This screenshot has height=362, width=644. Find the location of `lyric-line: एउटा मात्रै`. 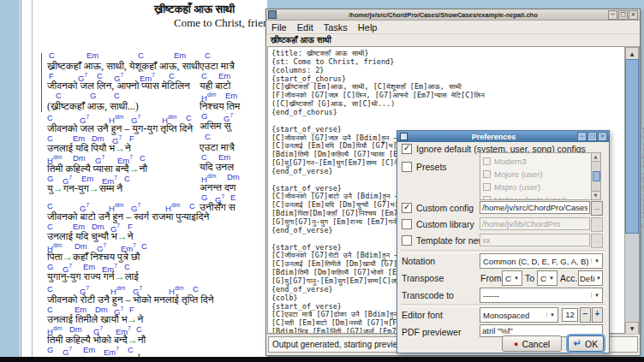

lyric-line: एउटा मात्रै is located at coordinates (218, 66).